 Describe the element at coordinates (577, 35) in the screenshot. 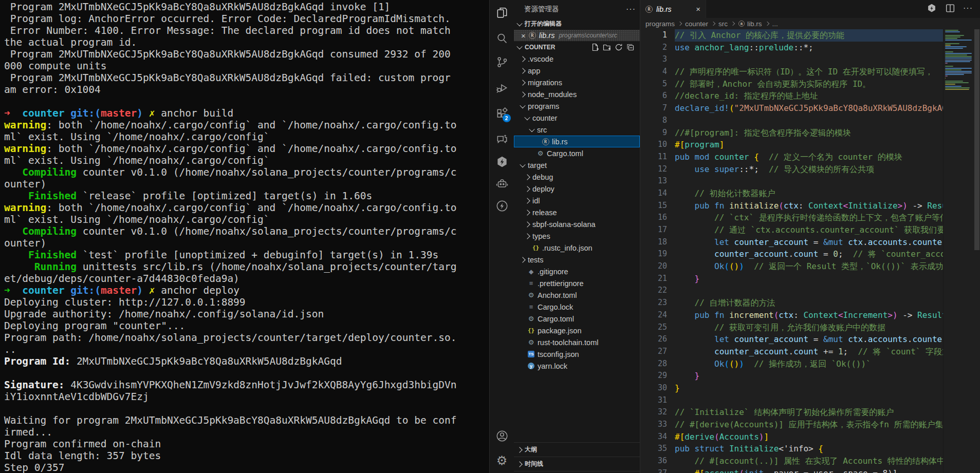

I see `open-editor-item: × R lib.rs programs\counter\src` at that location.